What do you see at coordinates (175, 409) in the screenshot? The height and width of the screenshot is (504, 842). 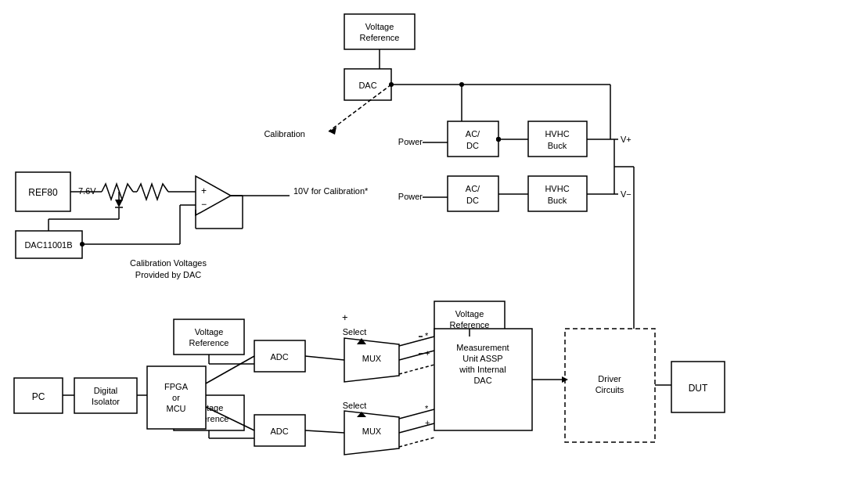 I see `svg-text: MCU` at bounding box center [175, 409].